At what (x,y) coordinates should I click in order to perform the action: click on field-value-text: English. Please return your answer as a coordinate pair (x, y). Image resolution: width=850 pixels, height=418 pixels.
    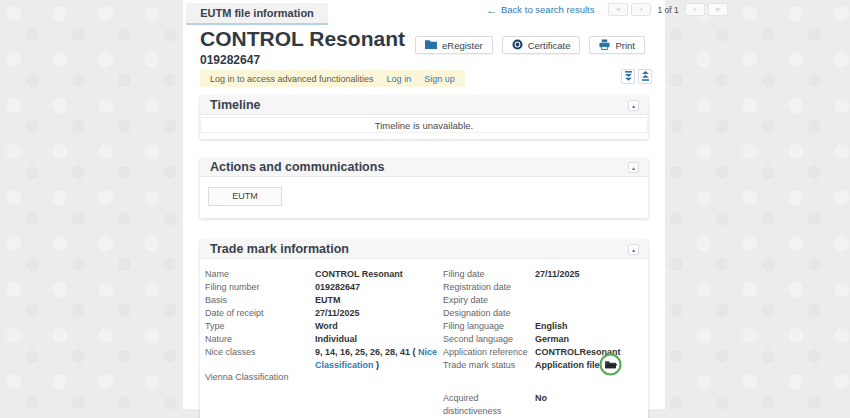
    Looking at the image, I should click on (552, 326).